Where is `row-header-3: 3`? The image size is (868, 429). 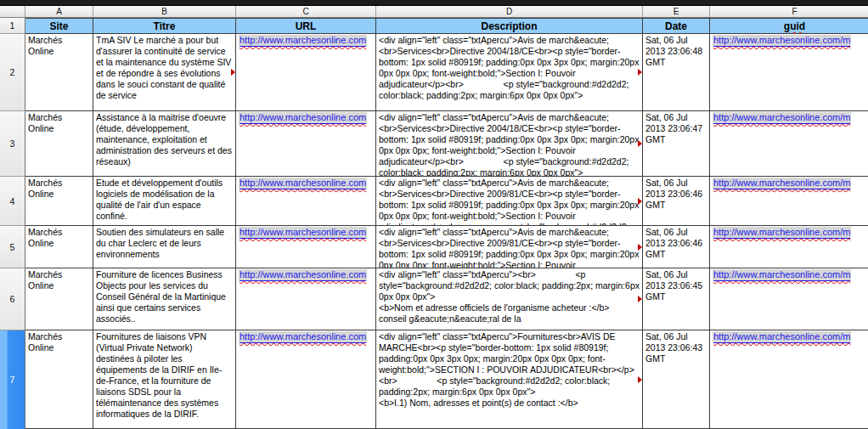
row-header-3: 3 is located at coordinates (13, 144).